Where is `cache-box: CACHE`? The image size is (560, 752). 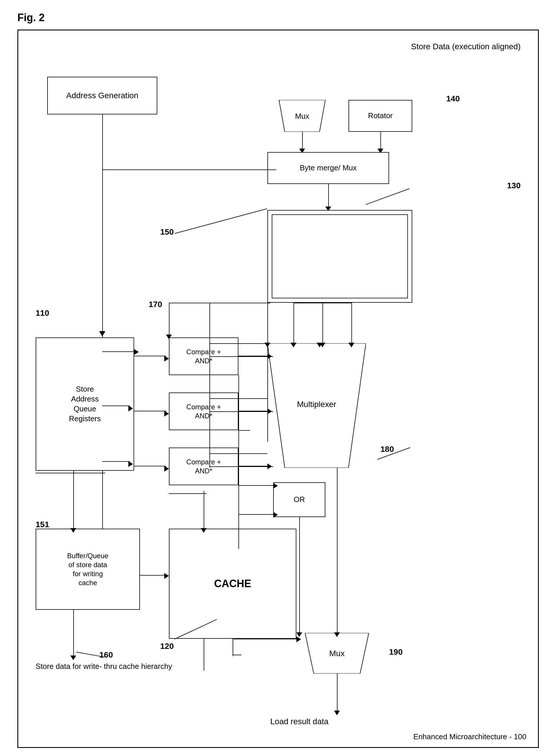 cache-box: CACHE is located at coordinates (233, 584).